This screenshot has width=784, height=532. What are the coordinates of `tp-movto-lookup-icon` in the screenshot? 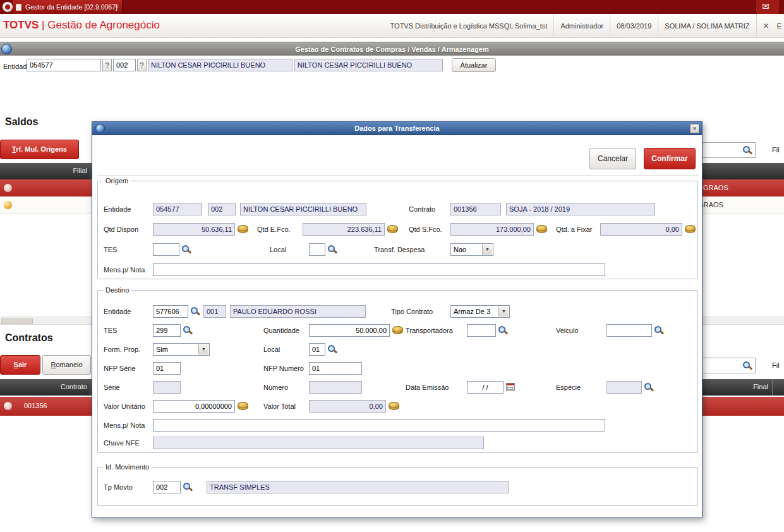 It's located at (187, 487).